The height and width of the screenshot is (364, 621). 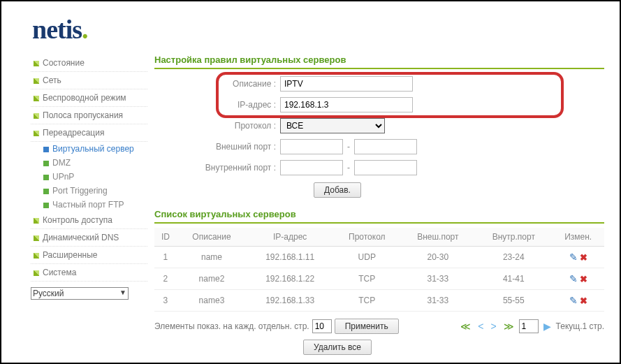 What do you see at coordinates (89, 256) in the screenshot?
I see `sidebar-item-12: Расширенные` at bounding box center [89, 256].